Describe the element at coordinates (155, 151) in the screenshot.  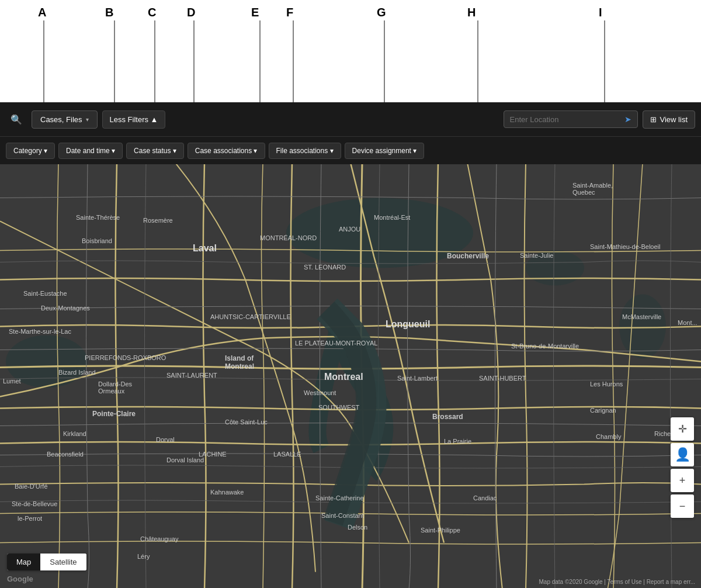
I see `case-status-filter-label: Case status ▾` at that location.